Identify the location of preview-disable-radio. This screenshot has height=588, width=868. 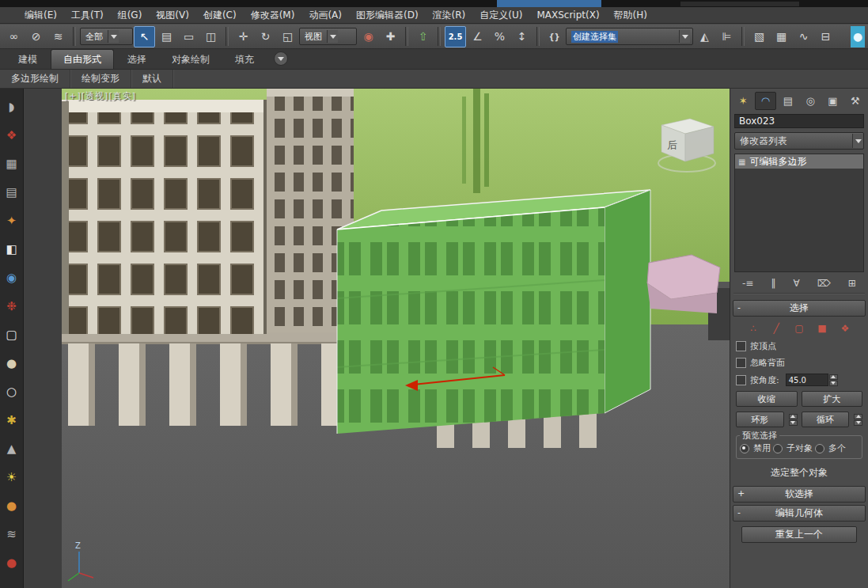
(745, 449).